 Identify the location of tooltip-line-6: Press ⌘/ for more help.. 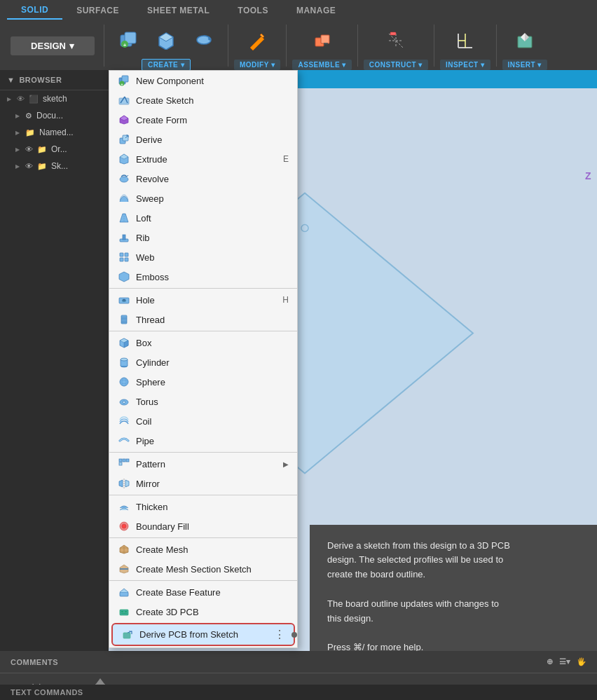
(453, 646).